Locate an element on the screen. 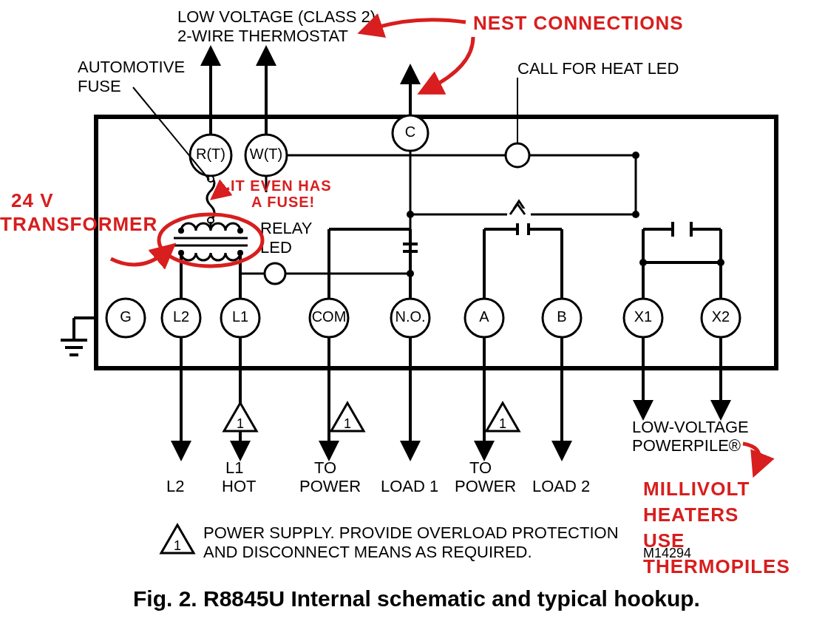 Image resolution: width=825 pixels, height=644 pixels. legend-line2: AND DISCONNECT MEANS AS REQUIRED. is located at coordinates (368, 552).